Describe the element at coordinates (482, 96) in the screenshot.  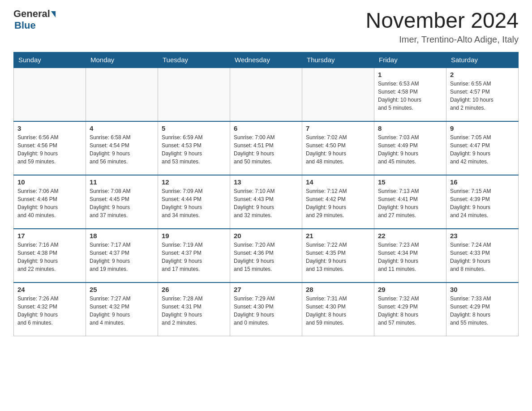
I see `day-info: Sunrise: 6:55 AM Sunset: 4:57 PM Dayligh…` at that location.